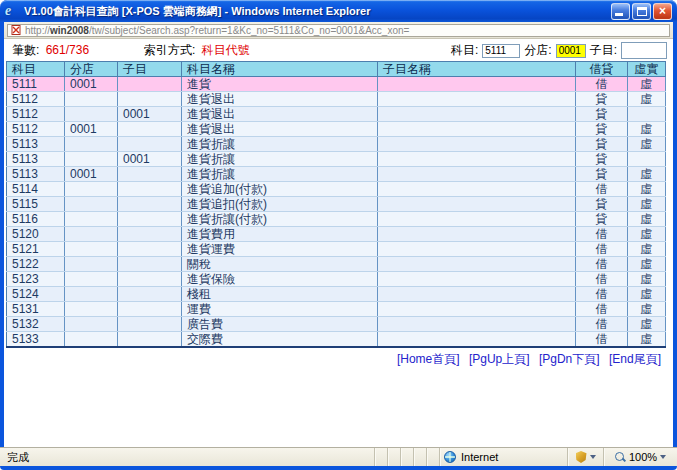 This screenshot has height=470, width=677. What do you see at coordinates (280, 190) in the screenshot?
I see `cell-name: 進貨追加(付款)` at bounding box center [280, 190].